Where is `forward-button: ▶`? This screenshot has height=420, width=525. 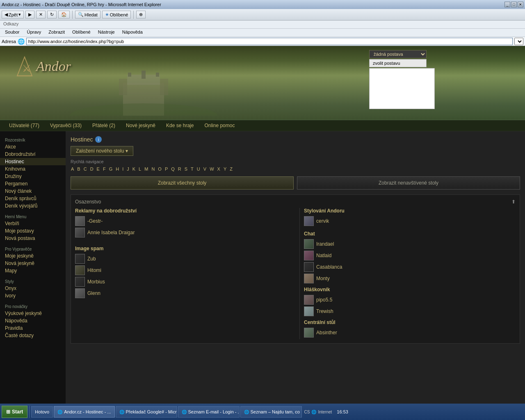
forward-button: ▶ is located at coordinates (30, 15).